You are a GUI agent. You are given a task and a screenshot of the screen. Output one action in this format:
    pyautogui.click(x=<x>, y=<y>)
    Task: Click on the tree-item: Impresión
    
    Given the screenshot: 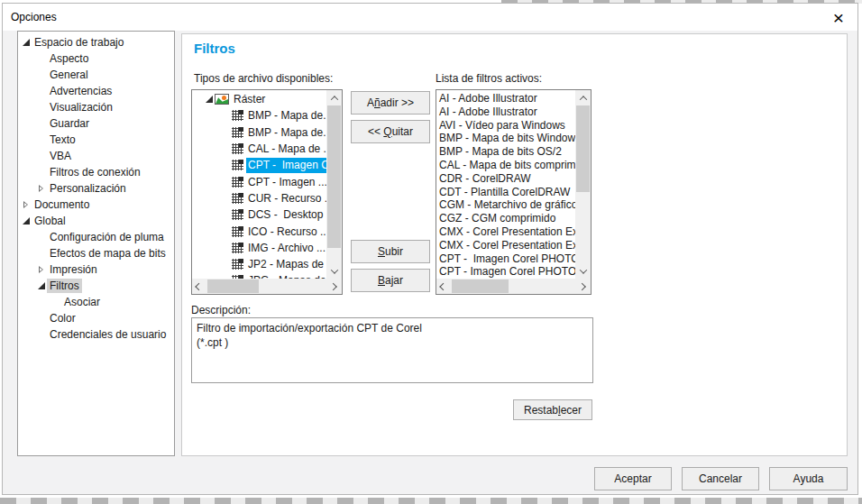 What is the action you would take?
    pyautogui.click(x=96, y=270)
    